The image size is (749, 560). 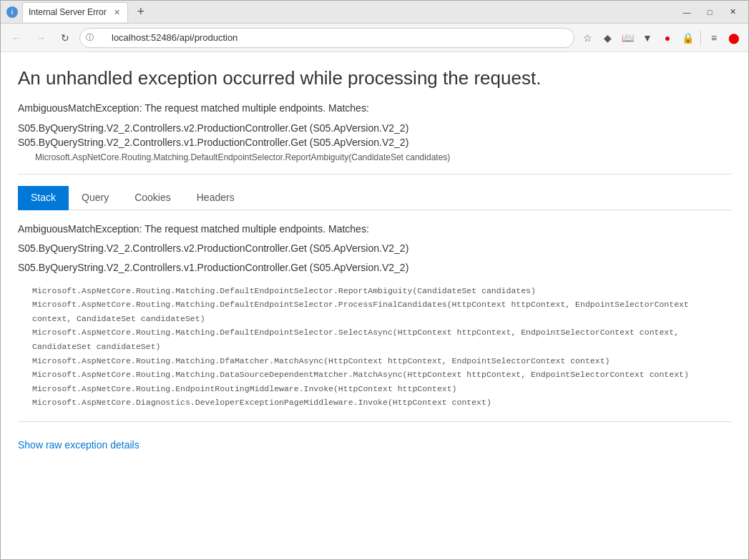 I want to click on address-input-wrapper: ⓘ localhost:52486/api/production, so click(x=327, y=38).